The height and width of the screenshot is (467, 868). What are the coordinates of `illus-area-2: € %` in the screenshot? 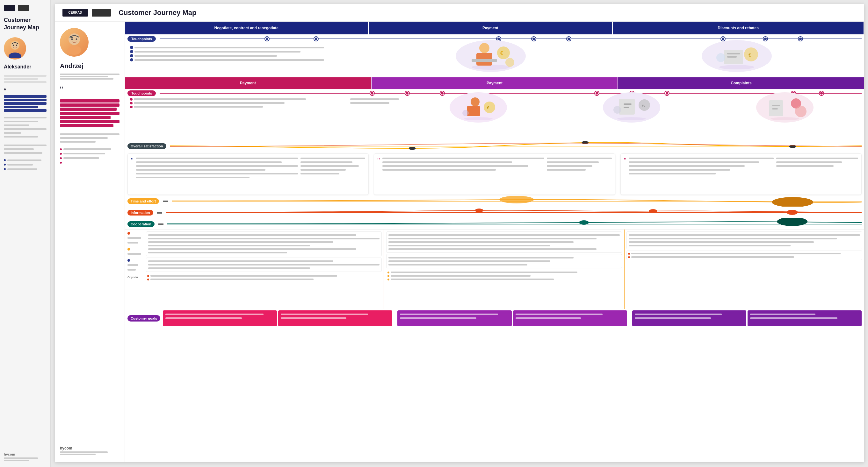 It's located at (631, 107).